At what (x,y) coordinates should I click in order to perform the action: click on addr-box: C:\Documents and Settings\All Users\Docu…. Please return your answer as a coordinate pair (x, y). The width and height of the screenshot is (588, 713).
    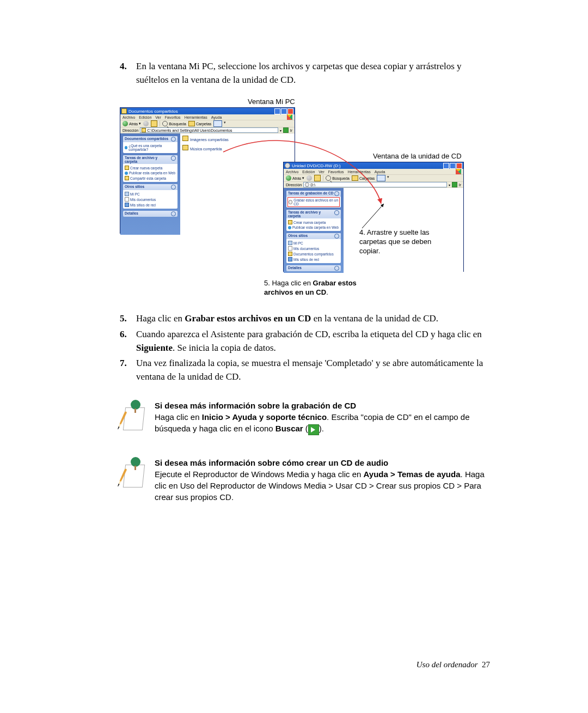
    Looking at the image, I should click on (209, 130).